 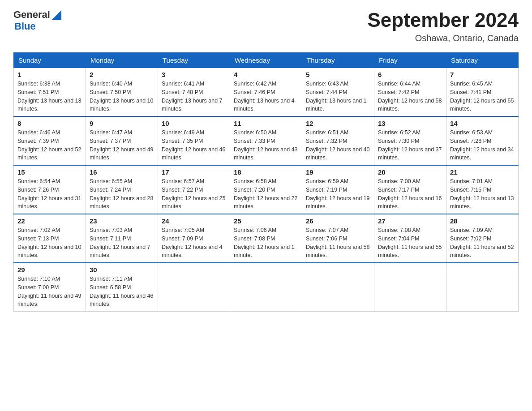 What do you see at coordinates (266, 60) in the screenshot?
I see `col-wednesday: Wednesday` at bounding box center [266, 60].